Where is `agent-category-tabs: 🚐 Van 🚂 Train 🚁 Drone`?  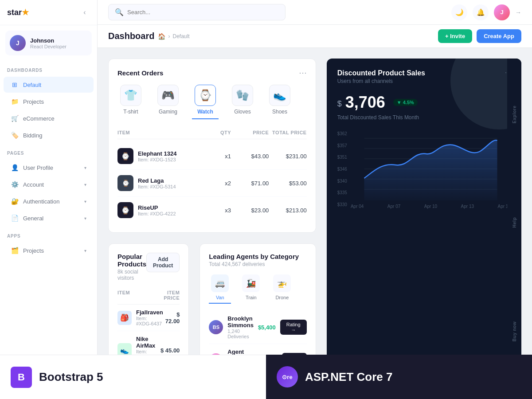 agent-category-tabs: 🚐 Van 🚂 Train 🚁 Drone is located at coordinates (258, 289).